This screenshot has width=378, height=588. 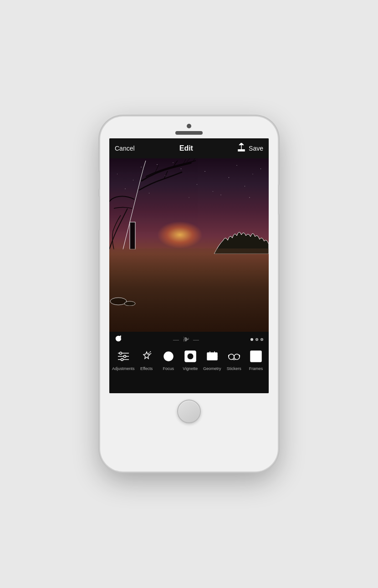 What do you see at coordinates (189, 127) in the screenshot?
I see `phone-top` at bounding box center [189, 127].